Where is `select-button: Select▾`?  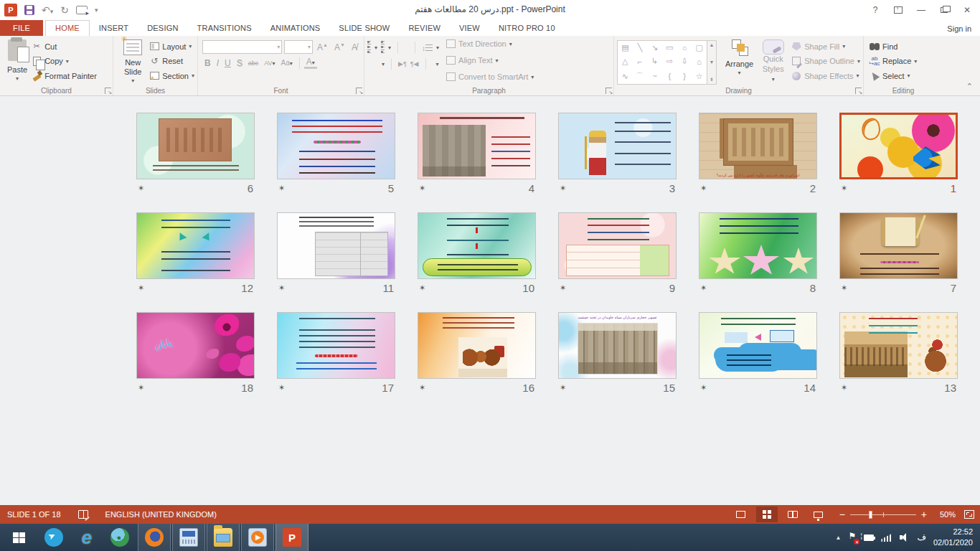
select-button: Select▾ is located at coordinates (905, 76).